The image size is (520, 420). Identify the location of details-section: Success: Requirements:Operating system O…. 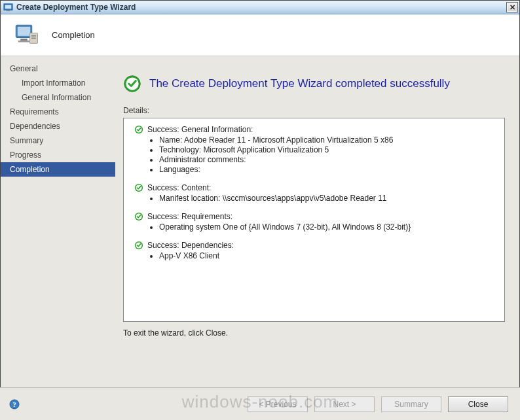
(314, 222).